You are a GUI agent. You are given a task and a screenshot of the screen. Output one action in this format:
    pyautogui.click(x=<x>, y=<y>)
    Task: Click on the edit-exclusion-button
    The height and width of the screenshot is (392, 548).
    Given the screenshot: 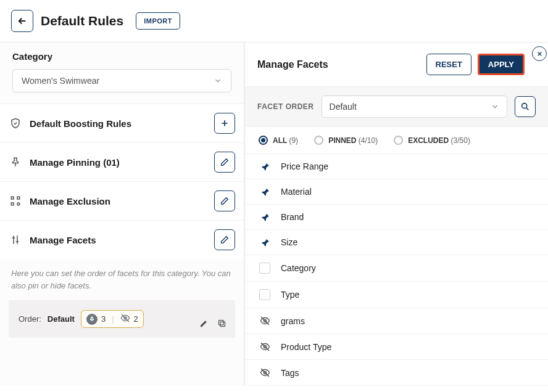 What is the action you would take?
    pyautogui.click(x=225, y=201)
    